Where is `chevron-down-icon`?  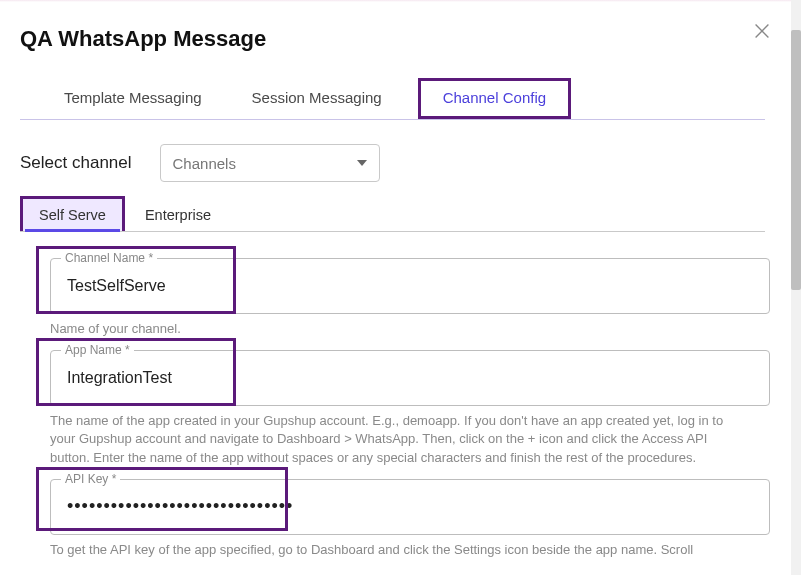
chevron-down-icon is located at coordinates (362, 163).